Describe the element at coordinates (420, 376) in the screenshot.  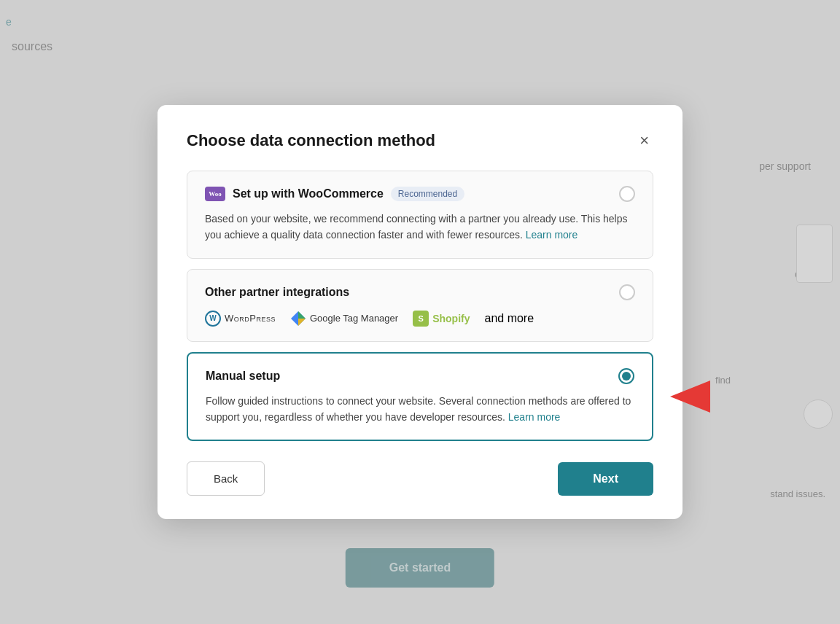
I see `manual-header: Manual setup` at that location.